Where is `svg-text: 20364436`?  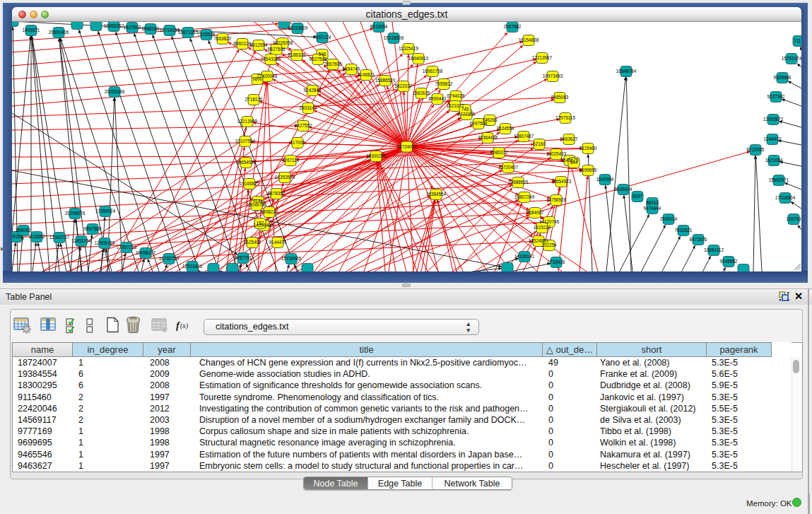
svg-text: 20364436 is located at coordinates (488, 137).